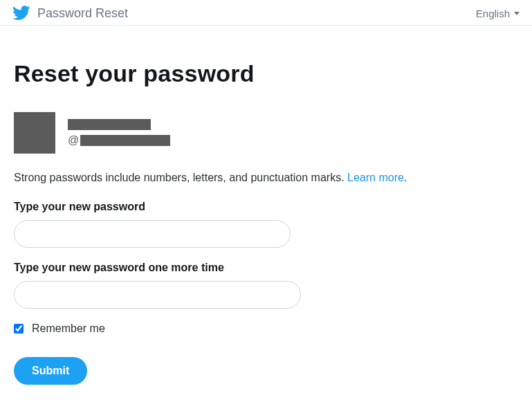 This screenshot has width=532, height=402. What do you see at coordinates (125, 140) in the screenshot?
I see `user-handle-redacted` at bounding box center [125, 140].